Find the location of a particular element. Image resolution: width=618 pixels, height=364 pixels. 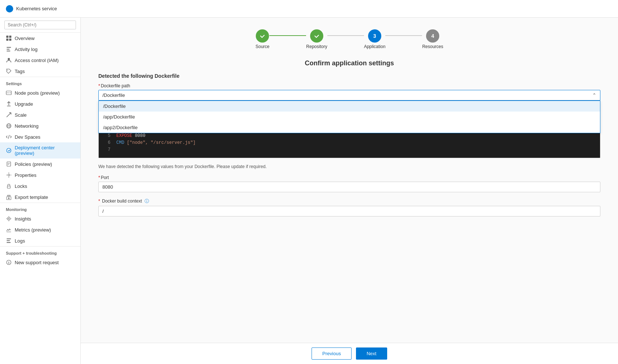

sidebar-label-locks: Locks is located at coordinates (21, 186).